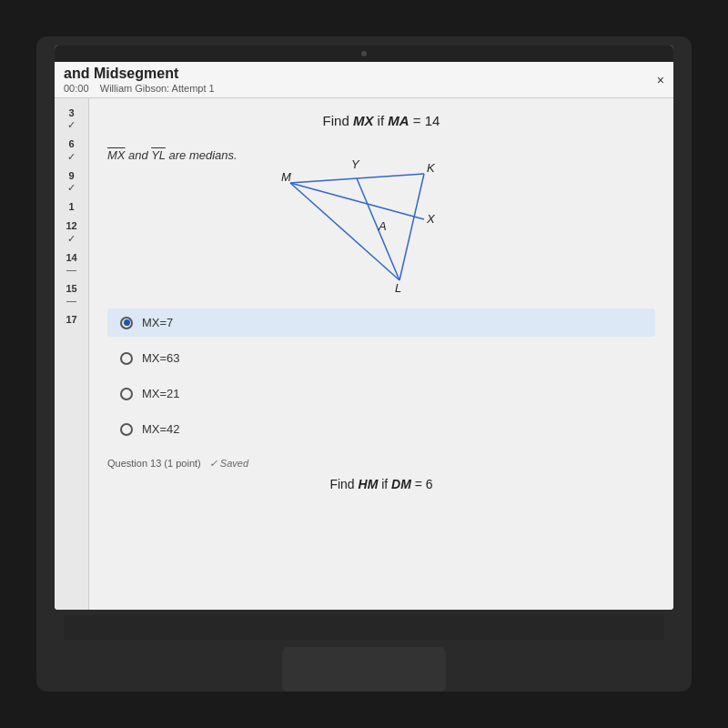 The height and width of the screenshot is (728, 728). I want to click on median-yl: YL, so click(158, 155).